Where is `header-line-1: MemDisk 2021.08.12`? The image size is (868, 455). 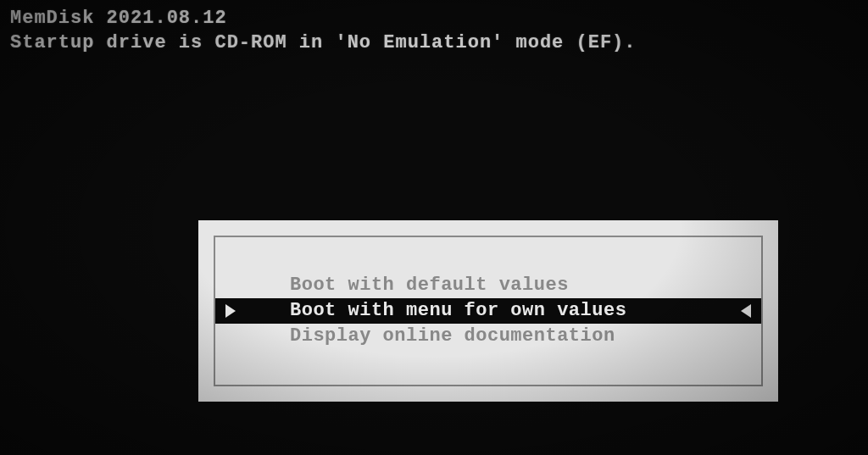 header-line-1: MemDisk 2021.08.12 is located at coordinates (324, 19).